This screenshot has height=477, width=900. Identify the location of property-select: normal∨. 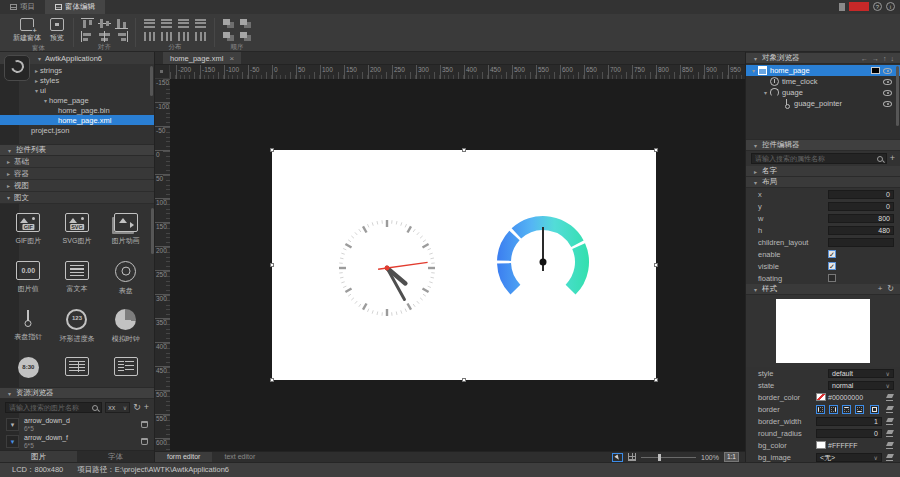
(861, 386).